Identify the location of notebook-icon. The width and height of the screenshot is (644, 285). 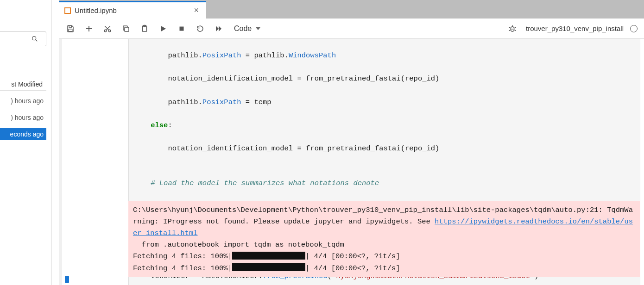
(68, 11).